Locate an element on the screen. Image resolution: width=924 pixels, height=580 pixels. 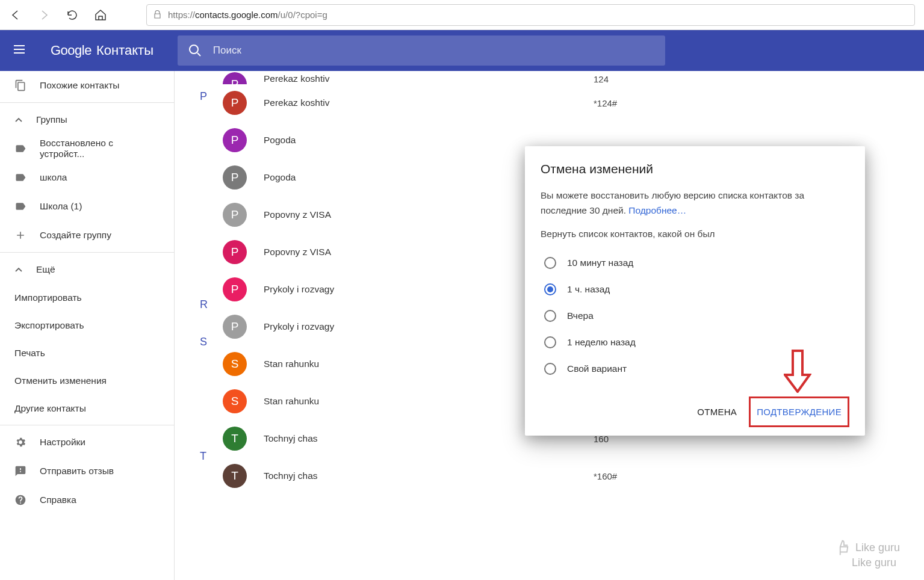
sidebar-label: Создайте группу is located at coordinates (76, 235).